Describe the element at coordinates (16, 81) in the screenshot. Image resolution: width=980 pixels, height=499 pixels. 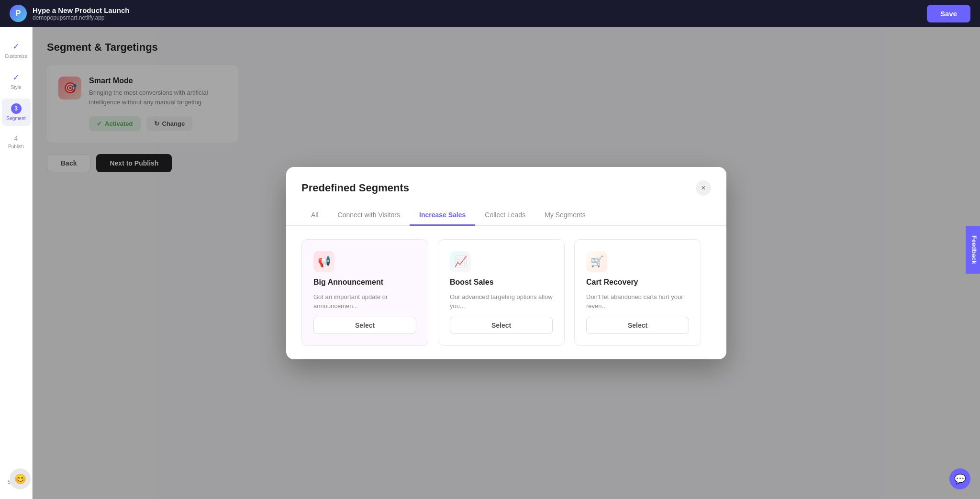
I see `sidebar-item-style: ✓ Style` at that location.